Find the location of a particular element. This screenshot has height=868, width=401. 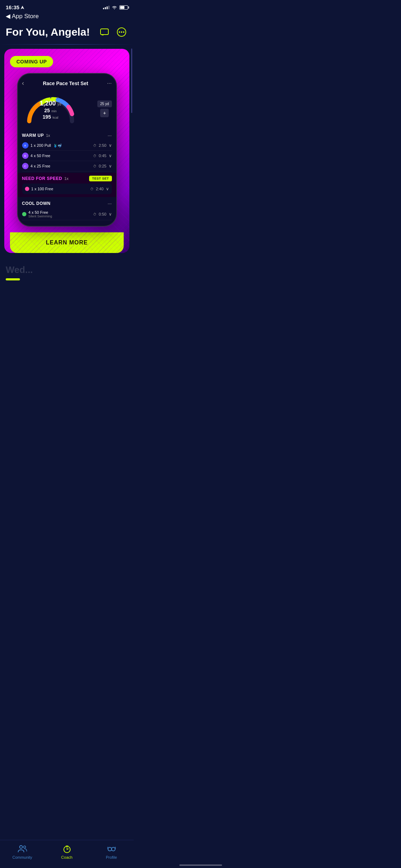

wifi-icon is located at coordinates (114, 7).